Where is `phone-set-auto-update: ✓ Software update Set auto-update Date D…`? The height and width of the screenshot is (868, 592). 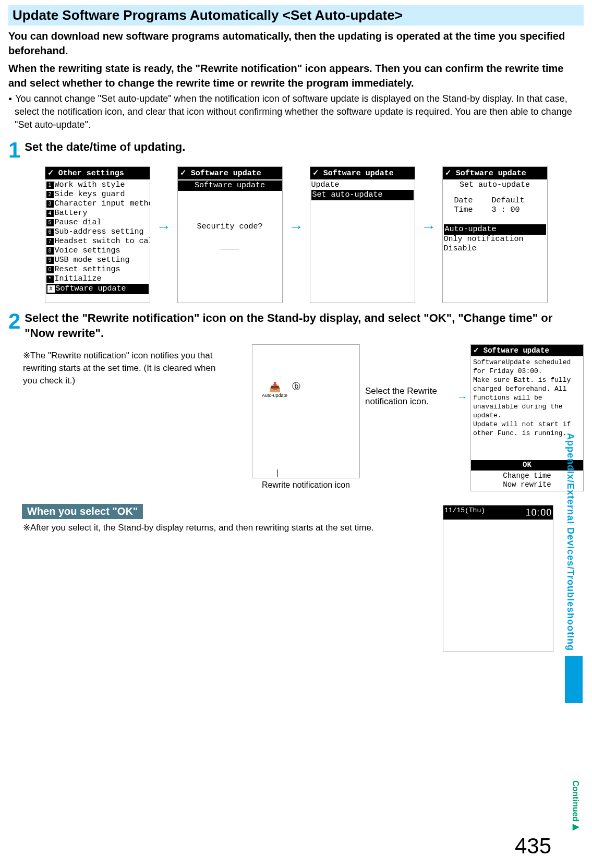 phone-set-auto-update: ✓ Software update Set auto-update Date D… is located at coordinates (495, 235).